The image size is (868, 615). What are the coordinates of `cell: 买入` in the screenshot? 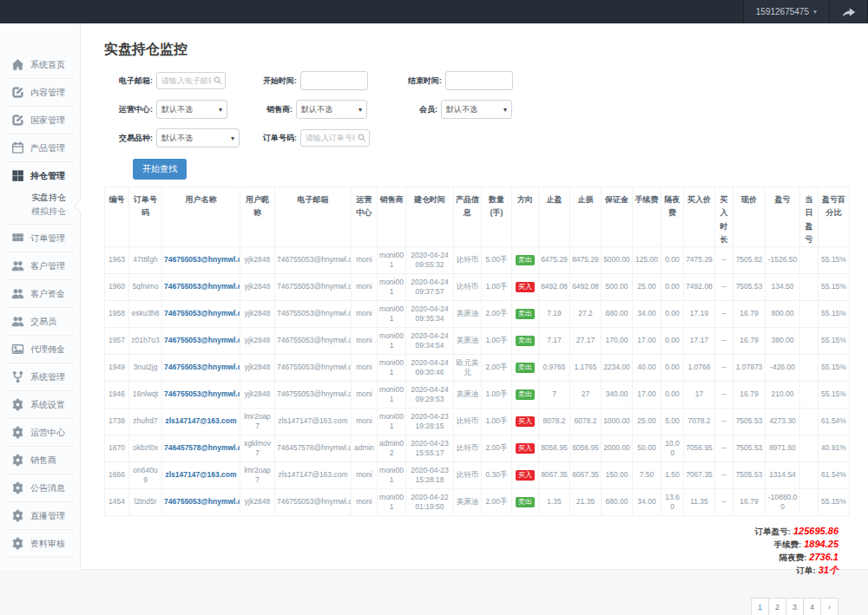 It's located at (526, 288).